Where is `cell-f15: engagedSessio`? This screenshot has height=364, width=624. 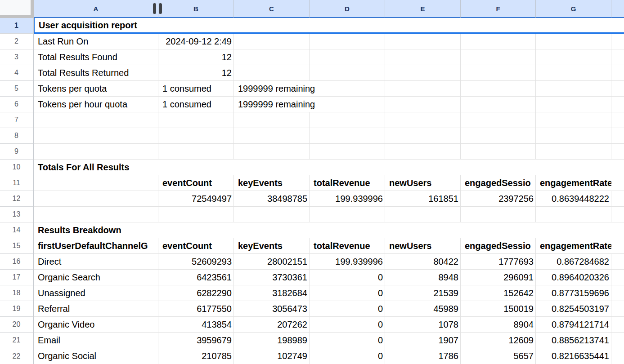
cell-f15: engagedSessio is located at coordinates (498, 246).